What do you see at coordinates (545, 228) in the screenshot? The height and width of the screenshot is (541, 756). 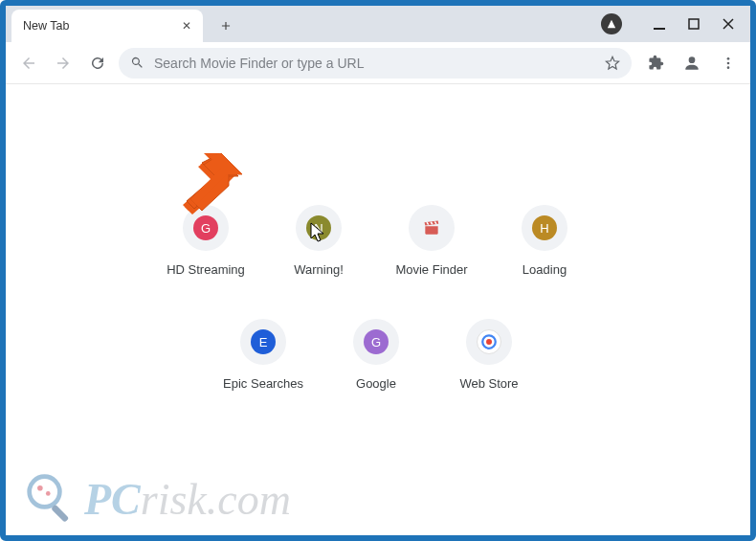 I see `shortcut-tile: H` at bounding box center [545, 228].